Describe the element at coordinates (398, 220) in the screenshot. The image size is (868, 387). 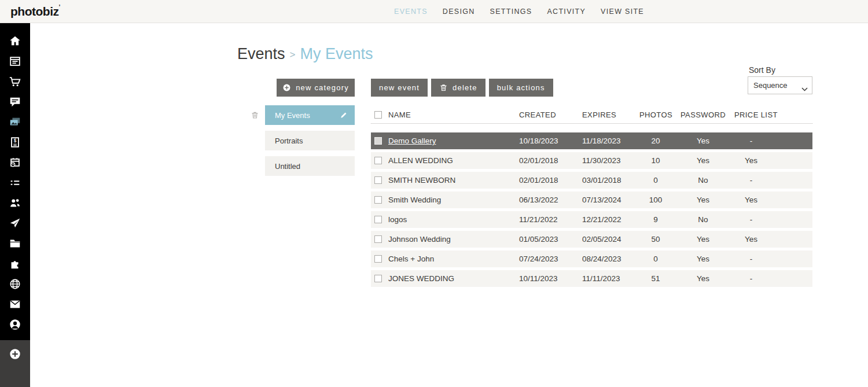
I see `event-name-link: logos` at that location.